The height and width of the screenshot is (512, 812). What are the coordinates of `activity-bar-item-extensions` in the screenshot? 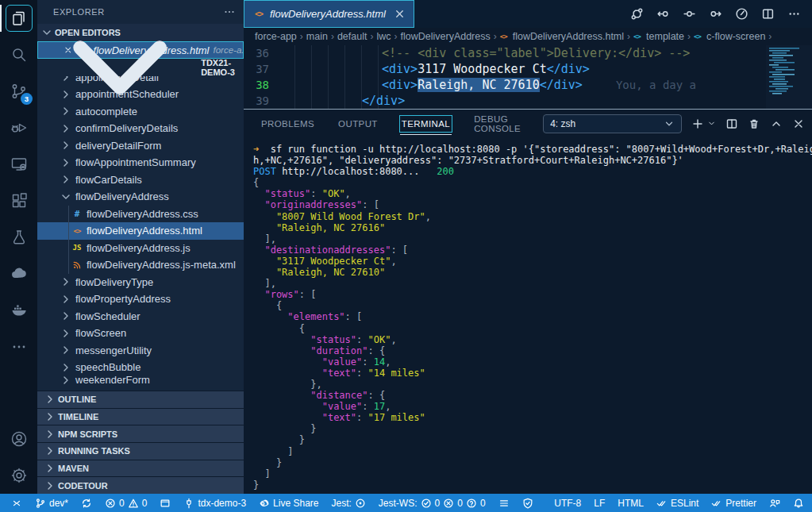 It's located at (19, 201).